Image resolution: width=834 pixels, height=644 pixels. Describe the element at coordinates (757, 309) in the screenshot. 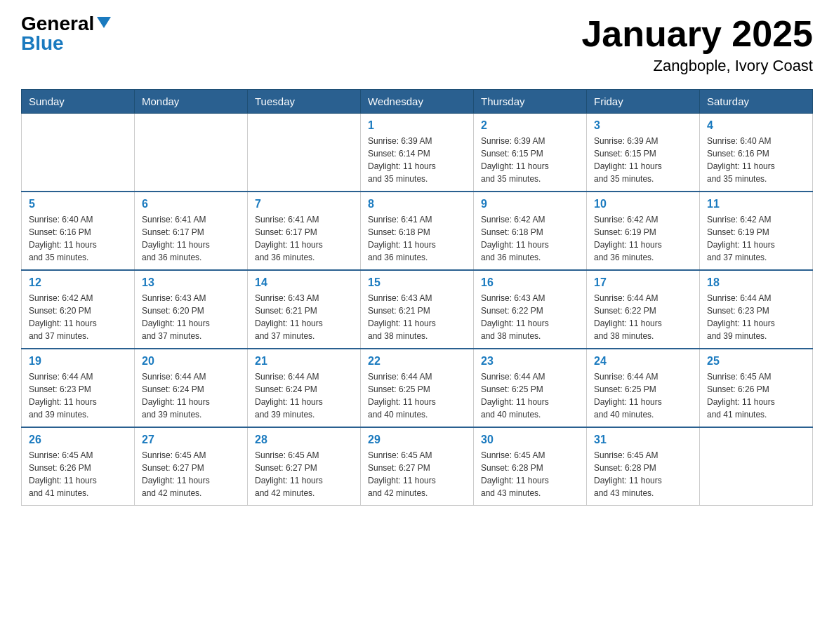

I see `calendar-cell: 18Sunrise: 6:44 AM Sunset: 6:23 PM Dayli…` at that location.